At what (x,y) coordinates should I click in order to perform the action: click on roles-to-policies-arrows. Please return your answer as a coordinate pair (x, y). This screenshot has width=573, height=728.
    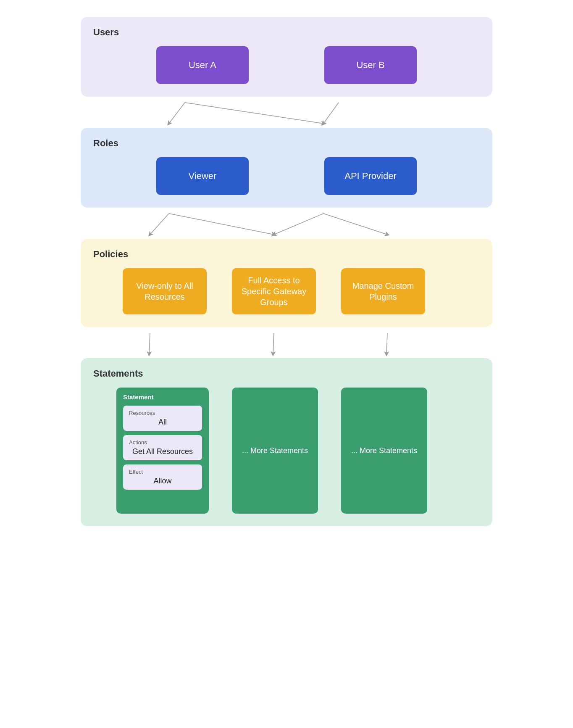
    Looking at the image, I should click on (286, 226).